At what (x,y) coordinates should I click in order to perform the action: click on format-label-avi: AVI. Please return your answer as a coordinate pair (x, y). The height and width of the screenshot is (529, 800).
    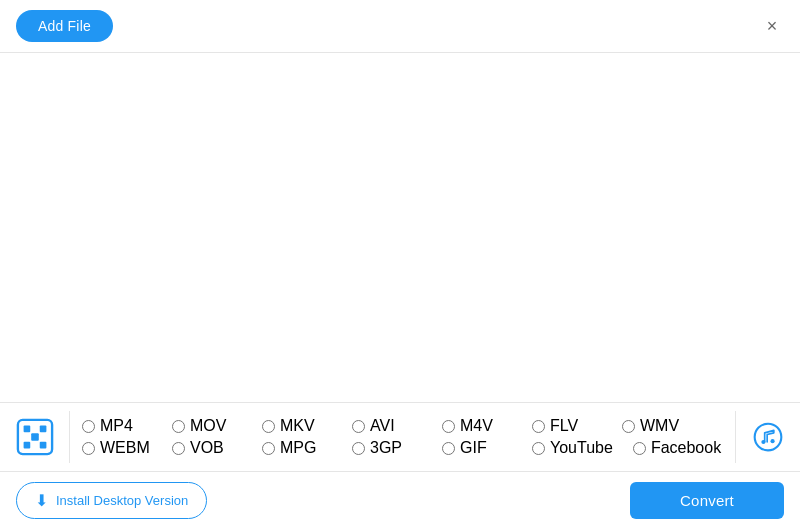
    Looking at the image, I should click on (382, 426).